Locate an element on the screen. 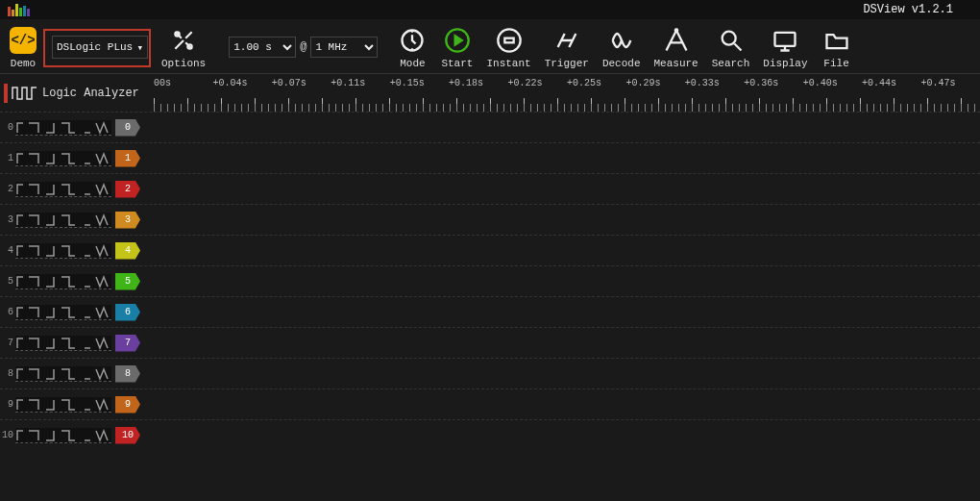 The width and height of the screenshot is (980, 501). channel-row: 22 is located at coordinates (490, 188).